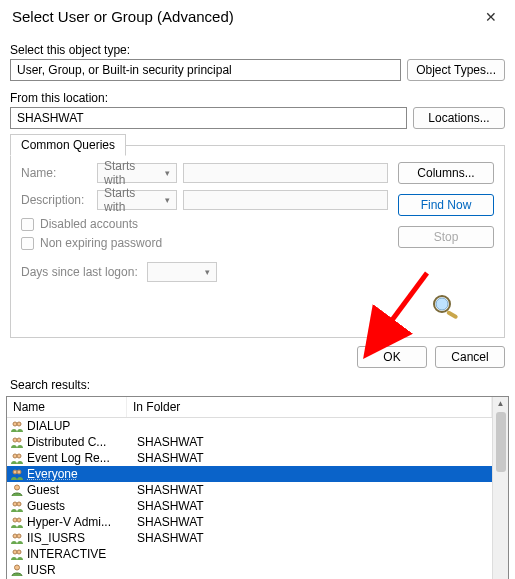 The width and height of the screenshot is (515, 579). Describe the element at coordinates (28, 224) in the screenshot. I see `disabled-accounts-checkbox` at that location.